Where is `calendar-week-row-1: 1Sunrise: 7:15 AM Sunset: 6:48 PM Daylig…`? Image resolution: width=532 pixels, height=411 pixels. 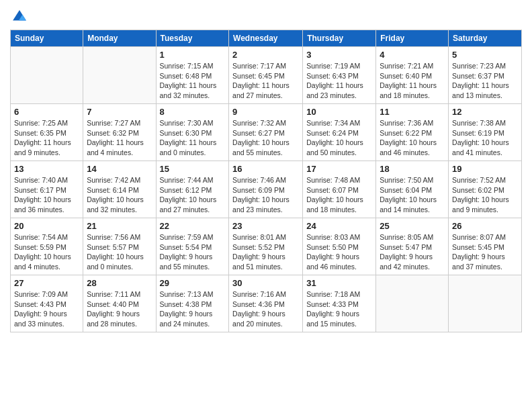
calendar-week-row-1: 1Sunrise: 7:15 AM Sunset: 6:48 PM Daylig… is located at coordinates (266, 75).